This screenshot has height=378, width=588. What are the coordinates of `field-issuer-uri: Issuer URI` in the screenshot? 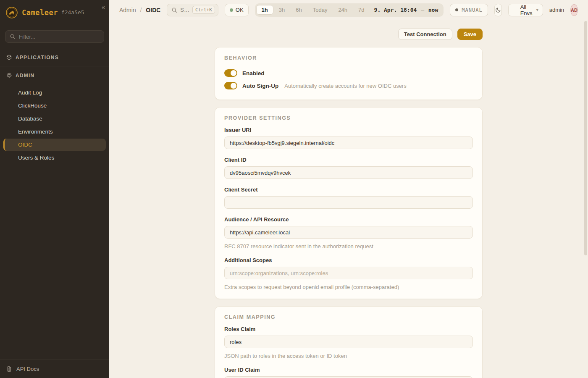 It's located at (349, 138).